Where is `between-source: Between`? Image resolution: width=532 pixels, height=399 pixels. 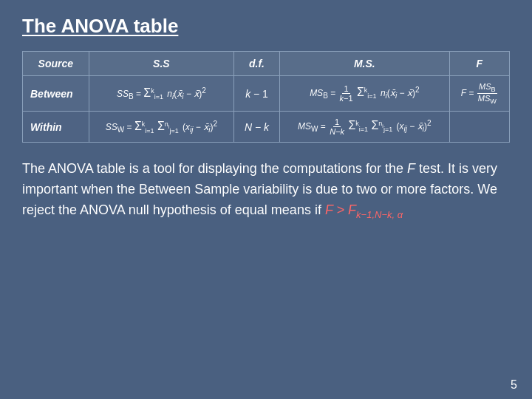
between-source: Between is located at coordinates (56, 94).